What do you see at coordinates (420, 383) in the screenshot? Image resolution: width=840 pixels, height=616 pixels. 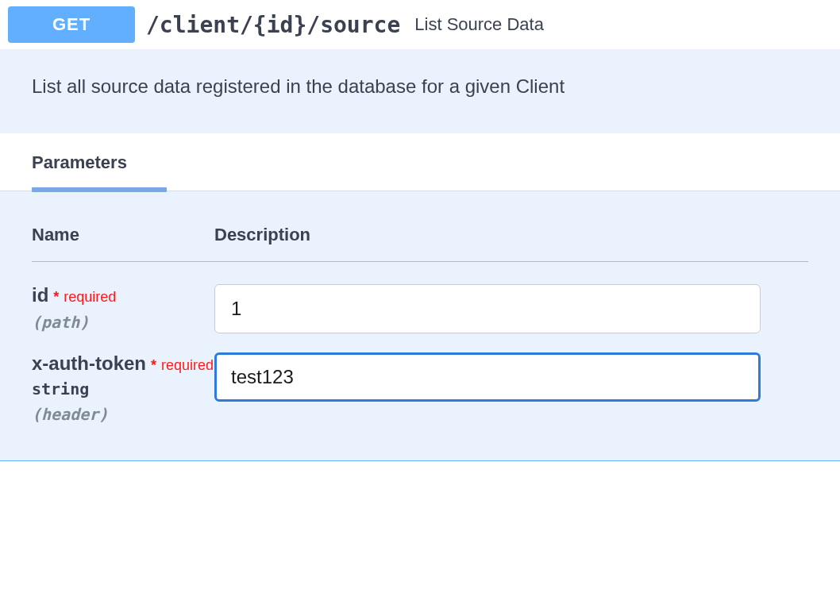 I see `table-row: x-auth-token * required string (header)` at bounding box center [420, 383].